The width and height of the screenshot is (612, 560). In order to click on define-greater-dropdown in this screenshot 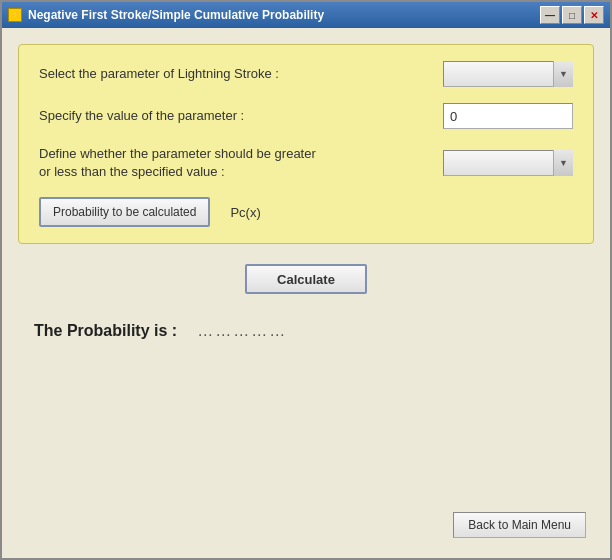, I will do `click(508, 163)`.